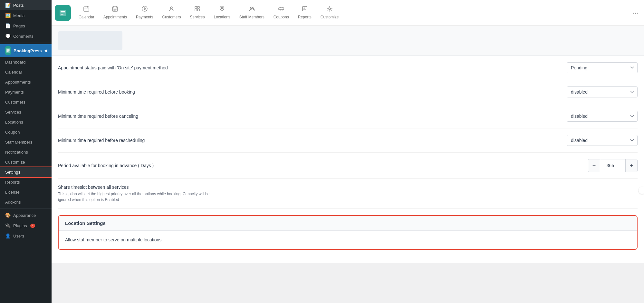 The height and width of the screenshot is (303, 644). What do you see at coordinates (86, 13) in the screenshot?
I see `tab-calendar: Calendar` at bounding box center [86, 13].